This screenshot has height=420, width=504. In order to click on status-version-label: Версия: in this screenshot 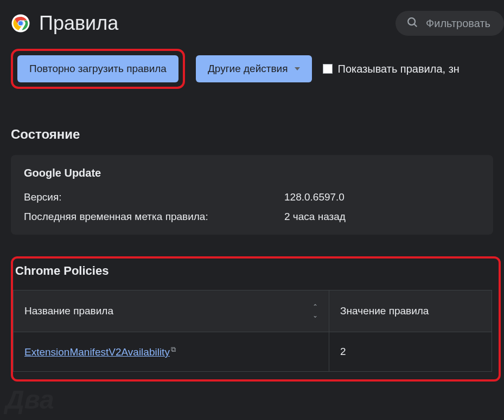, I will do `click(154, 197)`.